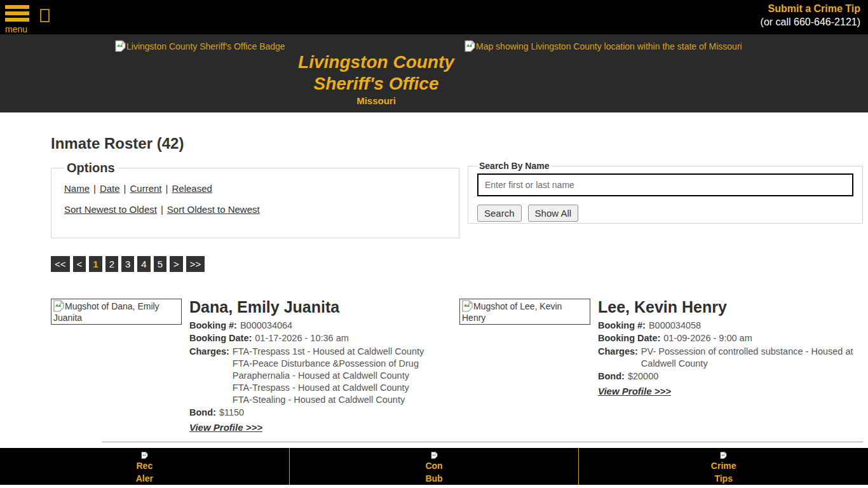  I want to click on inmate-card: Mugshot of Dana, Emily Juanita Dana, Emi…, so click(255, 366).